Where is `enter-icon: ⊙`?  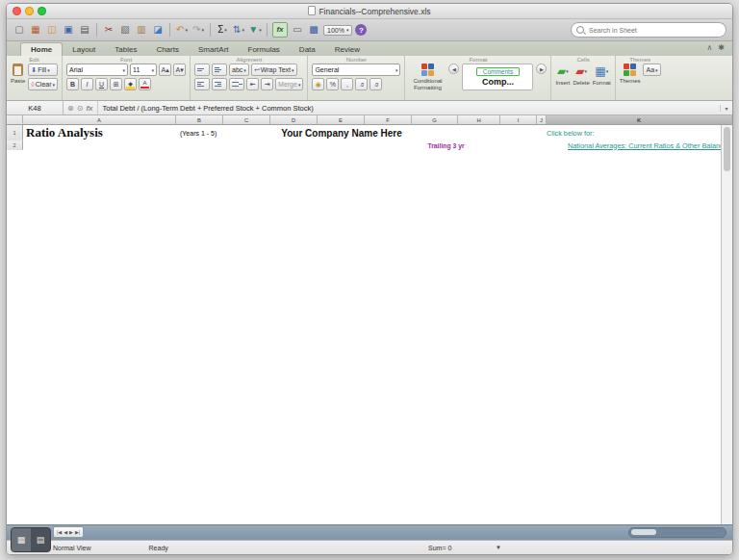
enter-icon: ⊙ is located at coordinates (81, 108).